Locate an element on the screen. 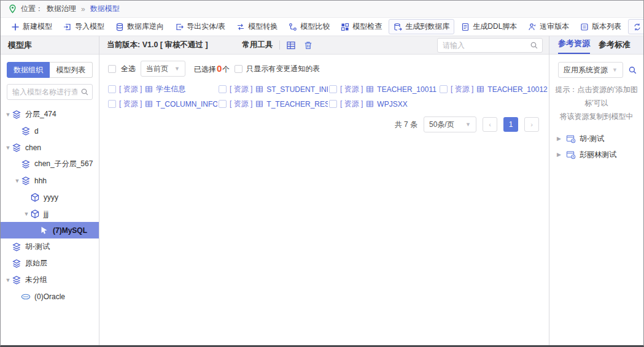 This screenshot has height=347, width=644. main-search-input is located at coordinates (490, 45).